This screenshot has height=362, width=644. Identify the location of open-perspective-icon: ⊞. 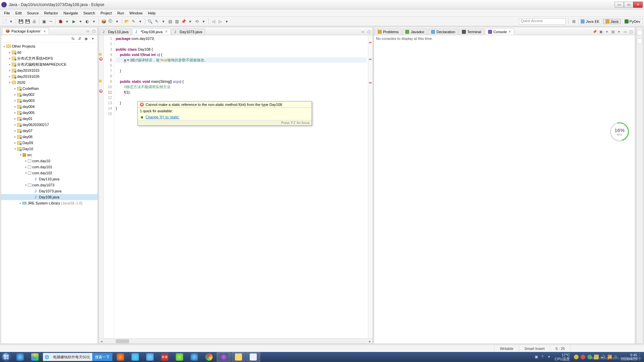
(574, 21).